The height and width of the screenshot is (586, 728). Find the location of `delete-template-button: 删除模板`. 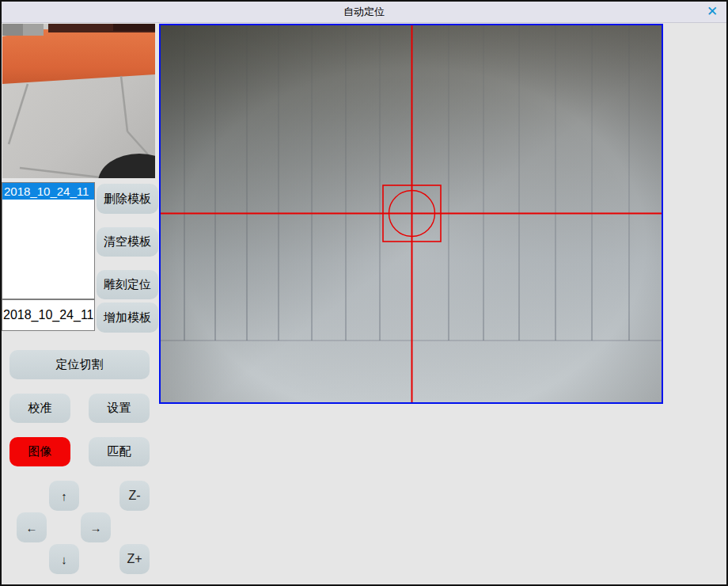

delete-template-button: 删除模板 is located at coordinates (127, 199).